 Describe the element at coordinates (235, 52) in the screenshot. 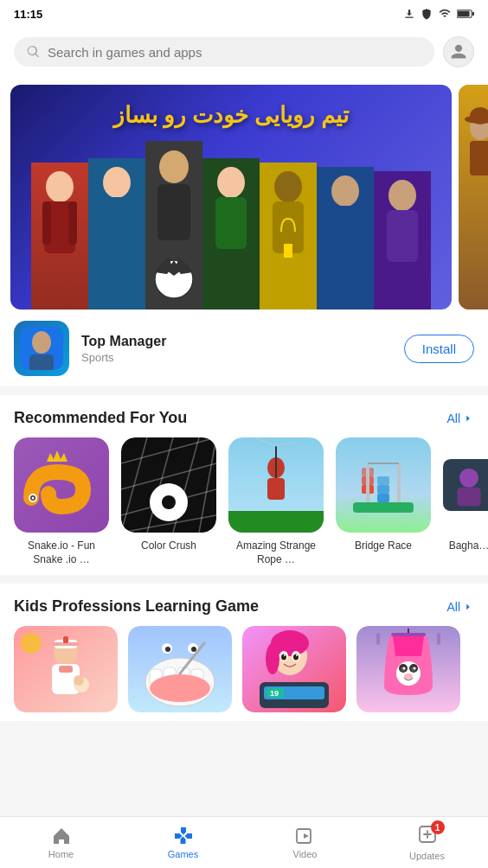

I see `search-input` at that location.